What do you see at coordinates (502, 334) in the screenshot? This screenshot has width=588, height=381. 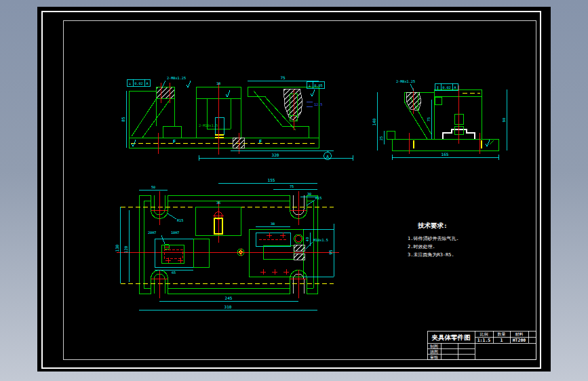 I see `col-qty-label: 数量` at bounding box center [502, 334].